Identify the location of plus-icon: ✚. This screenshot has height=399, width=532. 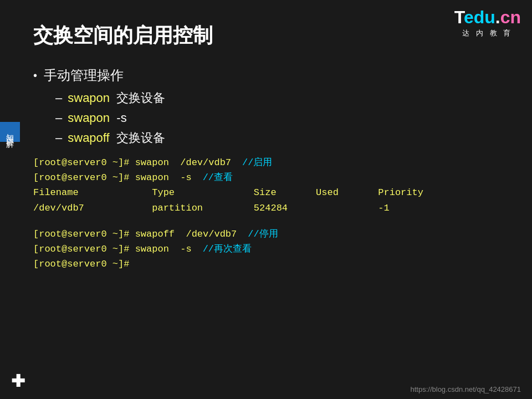
(18, 381).